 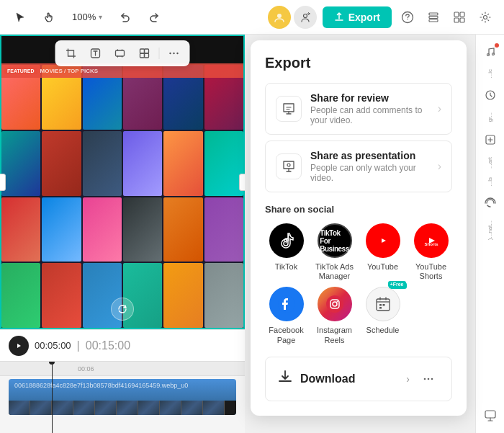 I want to click on svg-text: Shorts, so click(x=431, y=244).